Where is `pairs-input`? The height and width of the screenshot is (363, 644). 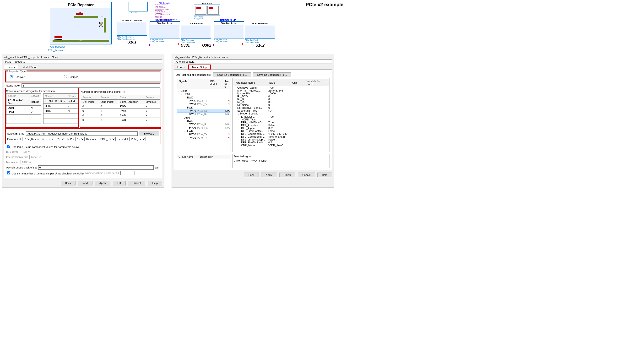
pairs-input is located at coordinates (141, 92).